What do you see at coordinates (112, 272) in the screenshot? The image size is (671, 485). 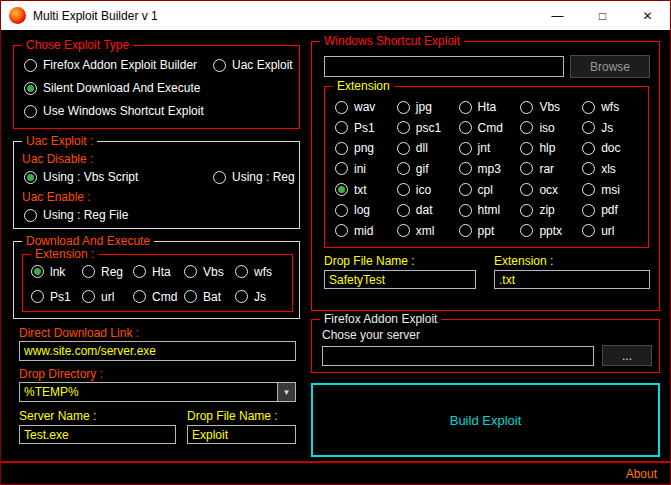 I see `radio-label: Reg` at bounding box center [112, 272].